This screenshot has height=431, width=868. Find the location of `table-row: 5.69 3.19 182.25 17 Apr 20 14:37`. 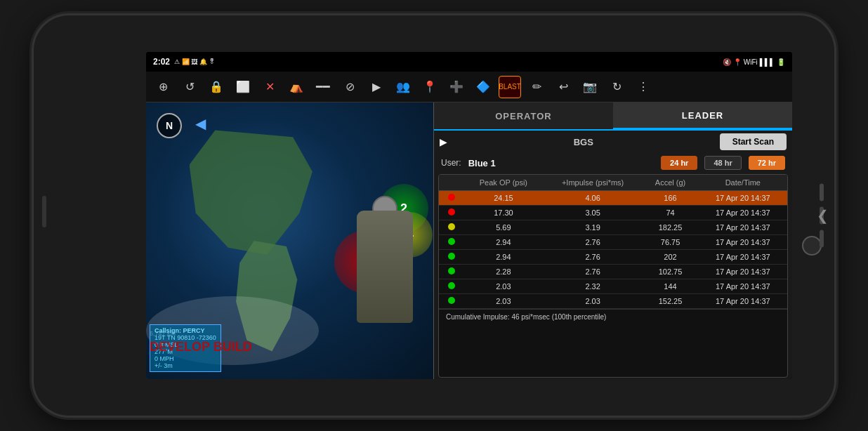

table-row: 5.69 3.19 182.25 17 Apr 20 14:37 is located at coordinates (613, 227).